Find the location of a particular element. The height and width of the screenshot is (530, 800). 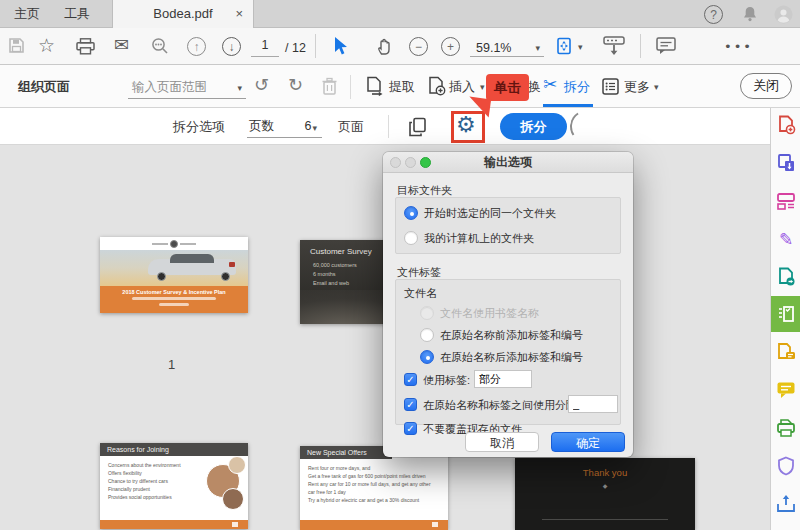

more-button: 更多 is located at coordinates (637, 86).